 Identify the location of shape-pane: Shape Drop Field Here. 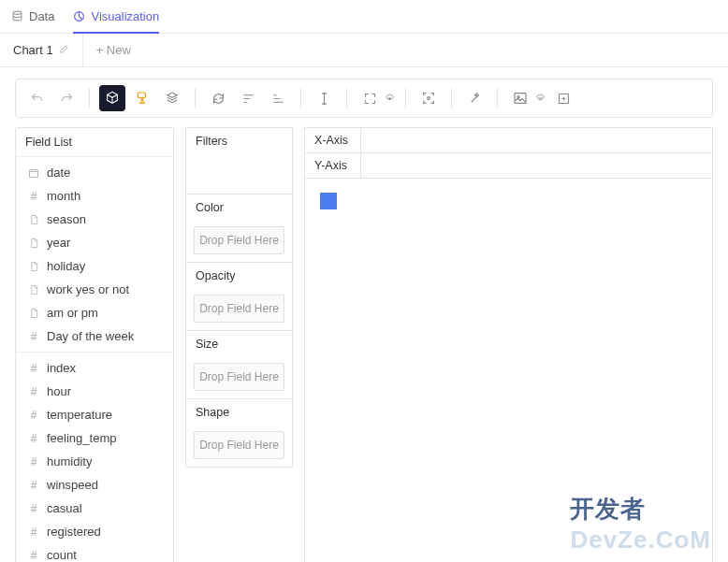
(240, 433).